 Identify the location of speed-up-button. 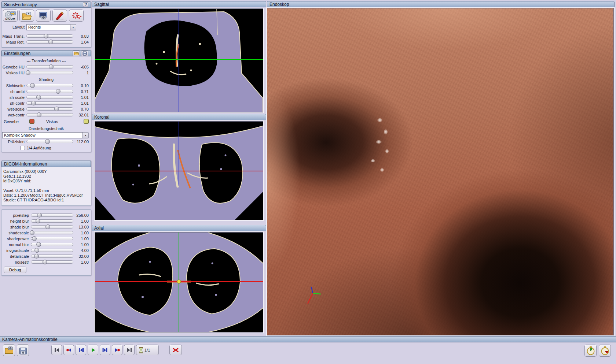
(590, 351).